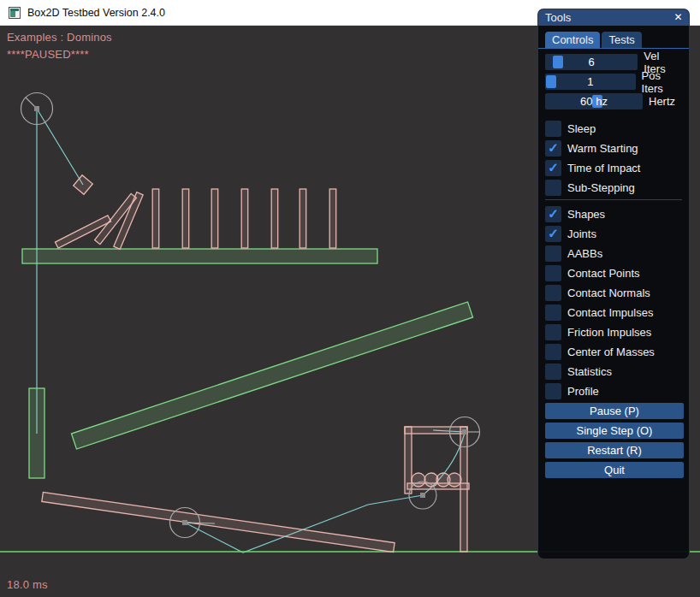 The height and width of the screenshot is (597, 700). What do you see at coordinates (590, 82) in the screenshot?
I see `pos-iters-slider: 1` at bounding box center [590, 82].